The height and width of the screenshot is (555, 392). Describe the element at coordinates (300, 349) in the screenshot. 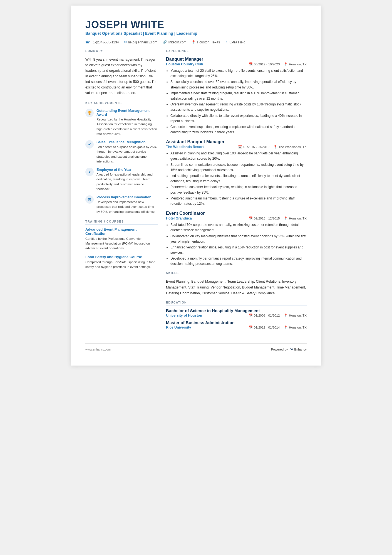

I see `brand-name: Enhancv` at that location.